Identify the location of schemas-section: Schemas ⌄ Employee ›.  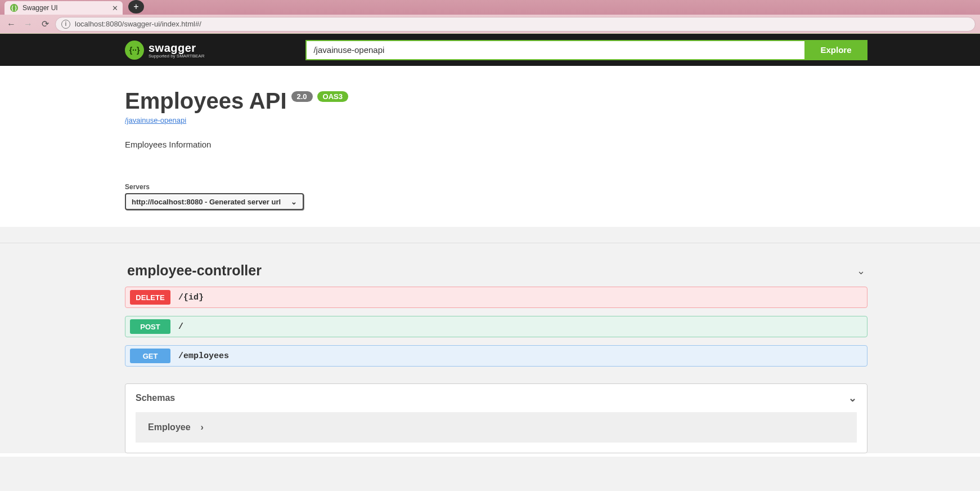
(496, 418).